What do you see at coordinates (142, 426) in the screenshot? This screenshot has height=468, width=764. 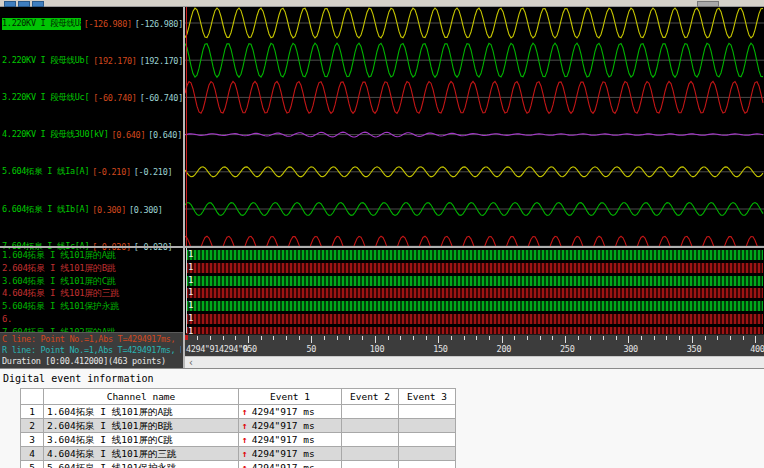 I see `event-channel-name: 2.604拓泉 I 线101屏的B跳` at bounding box center [142, 426].